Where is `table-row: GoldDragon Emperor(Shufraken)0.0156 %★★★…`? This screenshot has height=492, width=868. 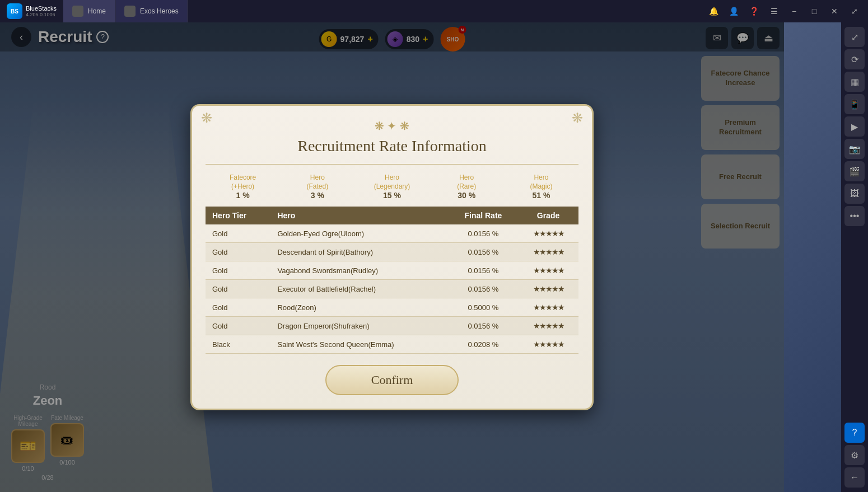
table-row: GoldDragon Emperor(Shufraken)0.0156 %★★★… is located at coordinates (392, 326).